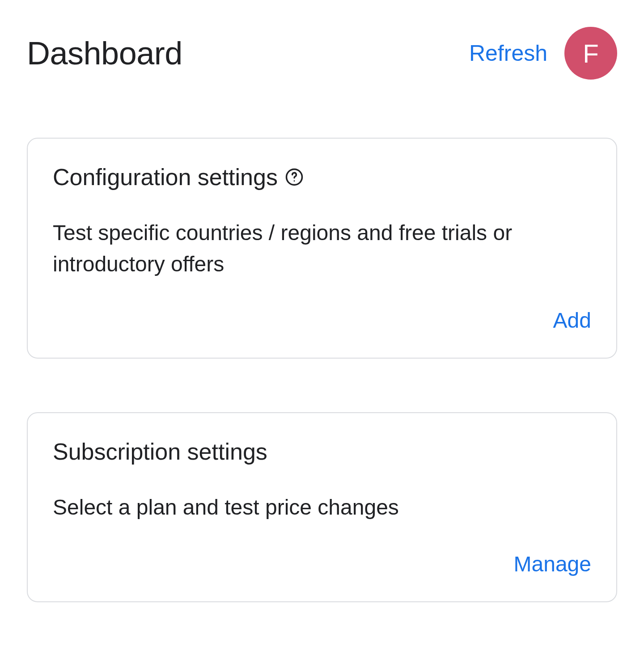 The width and height of the screenshot is (644, 655). What do you see at coordinates (165, 177) in the screenshot?
I see `configuration-settings-title: Configuration settings` at bounding box center [165, 177].